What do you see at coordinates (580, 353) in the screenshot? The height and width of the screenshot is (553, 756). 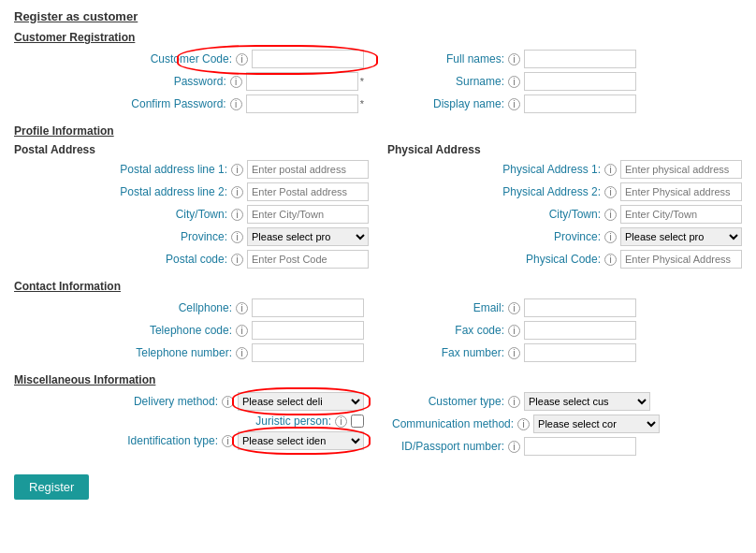 I see `fax-number-input` at bounding box center [580, 353].